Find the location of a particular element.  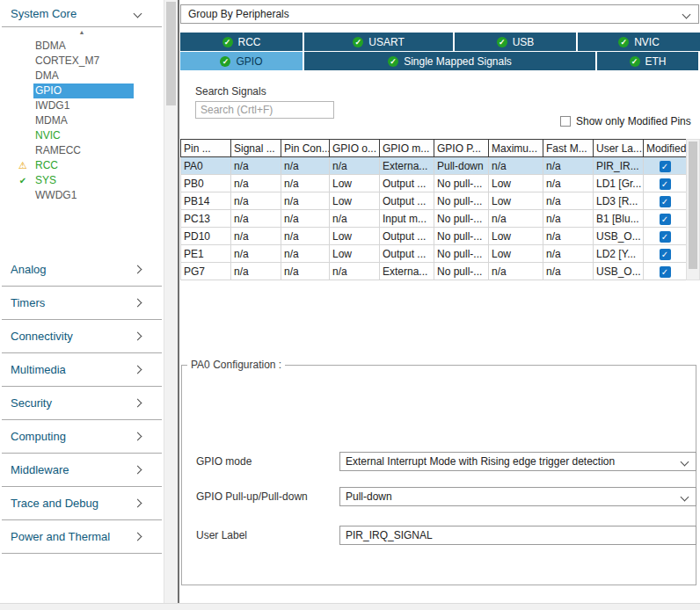

category-label: Trace and Debug is located at coordinates (55, 503).